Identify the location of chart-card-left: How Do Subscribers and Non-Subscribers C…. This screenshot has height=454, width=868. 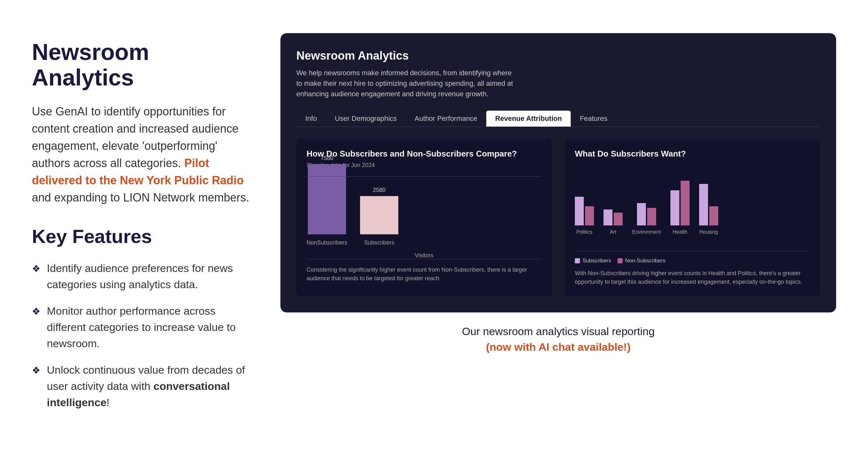
(424, 218).